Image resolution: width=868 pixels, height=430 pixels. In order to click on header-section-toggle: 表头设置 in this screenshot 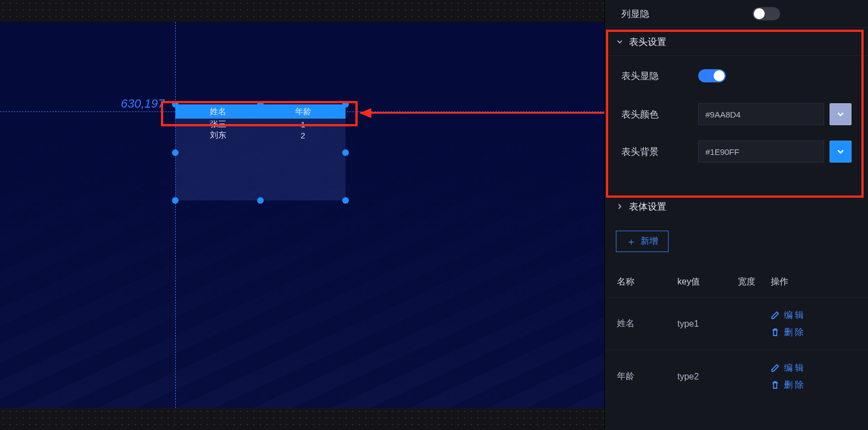, I will do `click(736, 42)`.